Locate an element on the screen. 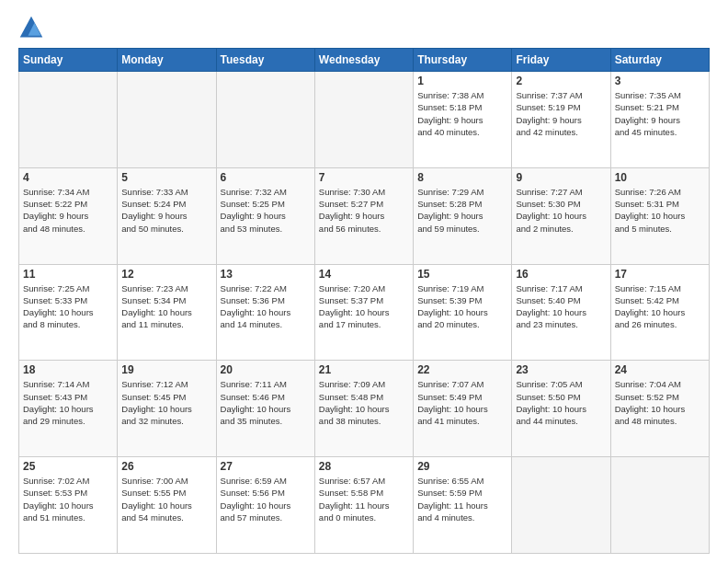 The width and height of the screenshot is (728, 563). calendar-cell: 23Sunrise: 7:05 AM Sunset: 5:50 PM Dayli… is located at coordinates (561, 408).